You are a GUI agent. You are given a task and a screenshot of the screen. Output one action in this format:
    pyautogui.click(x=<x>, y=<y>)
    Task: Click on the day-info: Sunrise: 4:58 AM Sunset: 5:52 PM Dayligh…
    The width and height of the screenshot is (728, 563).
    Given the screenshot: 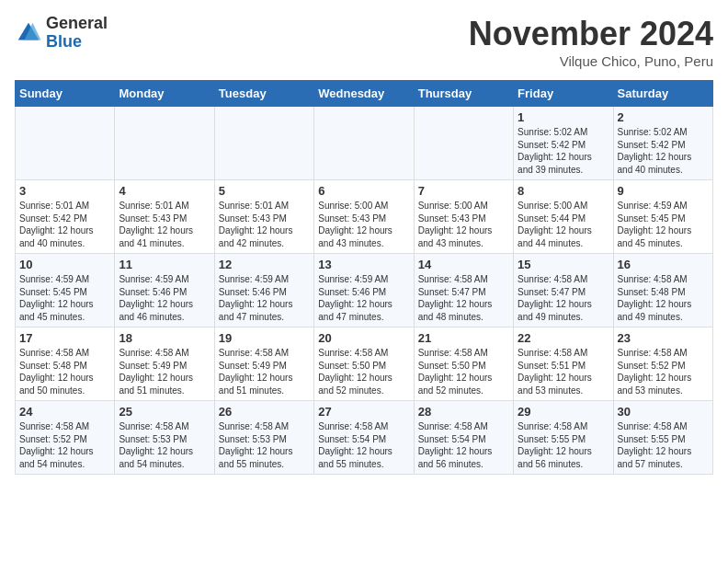 What is the action you would take?
    pyautogui.click(x=64, y=445)
    